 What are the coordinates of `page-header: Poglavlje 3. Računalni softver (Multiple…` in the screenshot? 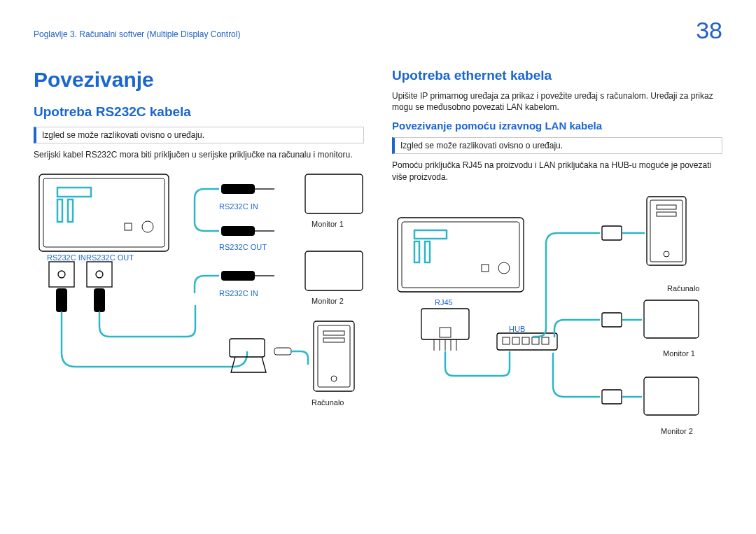 It's located at (378, 32).